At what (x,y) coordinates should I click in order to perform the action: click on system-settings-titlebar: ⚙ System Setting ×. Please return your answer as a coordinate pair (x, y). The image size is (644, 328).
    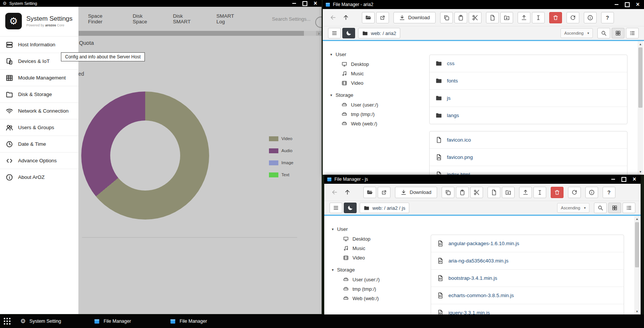
    Looking at the image, I should click on (161, 3).